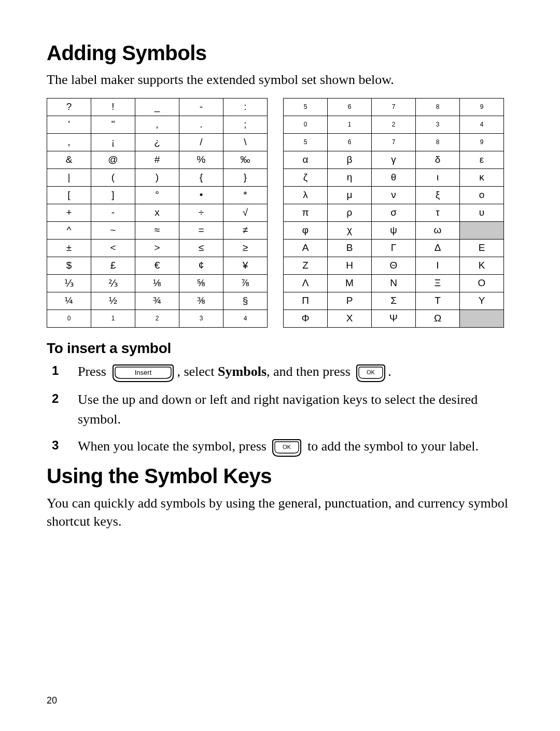 Image resolution: width=560 pixels, height=731 pixels. I want to click on symbol-cell: μ, so click(349, 195).